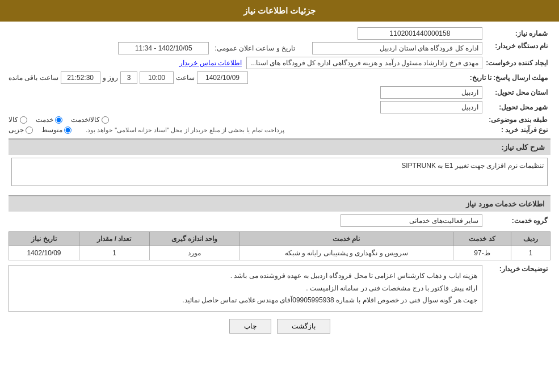 The image size is (559, 392). Describe the element at coordinates (44, 253) in the screenshot. I see `cell-date: 1402/10/09` at that location.